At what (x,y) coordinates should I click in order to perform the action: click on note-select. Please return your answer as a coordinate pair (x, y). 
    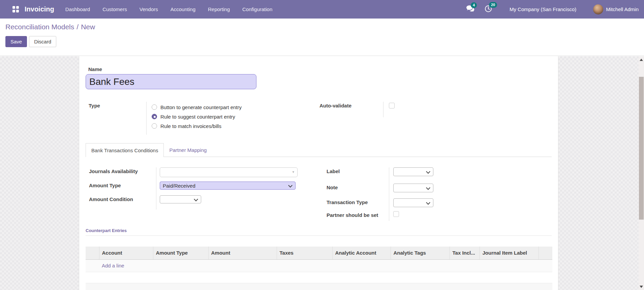
    Looking at the image, I should click on (413, 188).